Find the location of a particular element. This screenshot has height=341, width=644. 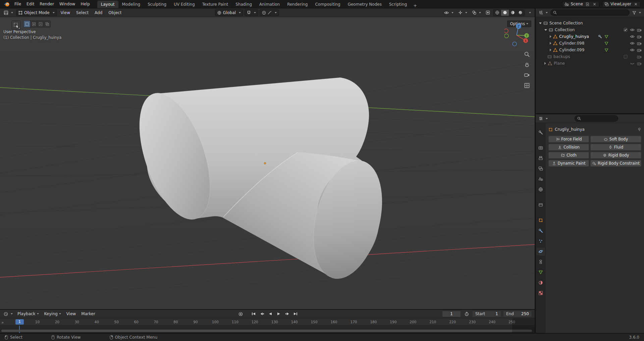

workspace-tab-layout: Layout is located at coordinates (108, 4).